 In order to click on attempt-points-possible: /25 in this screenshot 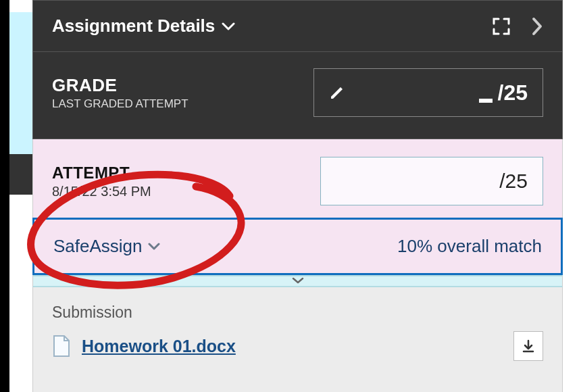, I will do `click(513, 181)`.